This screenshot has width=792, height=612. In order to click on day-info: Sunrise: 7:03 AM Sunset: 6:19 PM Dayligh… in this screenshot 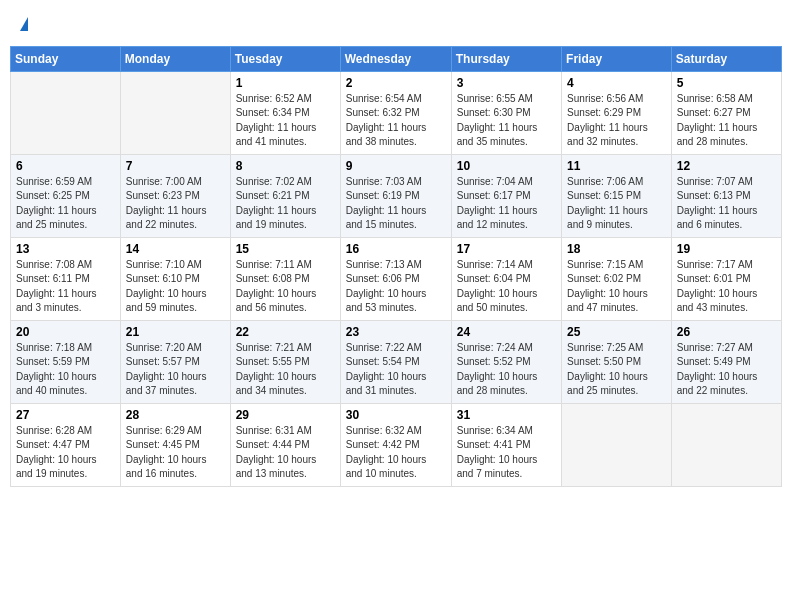, I will do `click(396, 204)`.